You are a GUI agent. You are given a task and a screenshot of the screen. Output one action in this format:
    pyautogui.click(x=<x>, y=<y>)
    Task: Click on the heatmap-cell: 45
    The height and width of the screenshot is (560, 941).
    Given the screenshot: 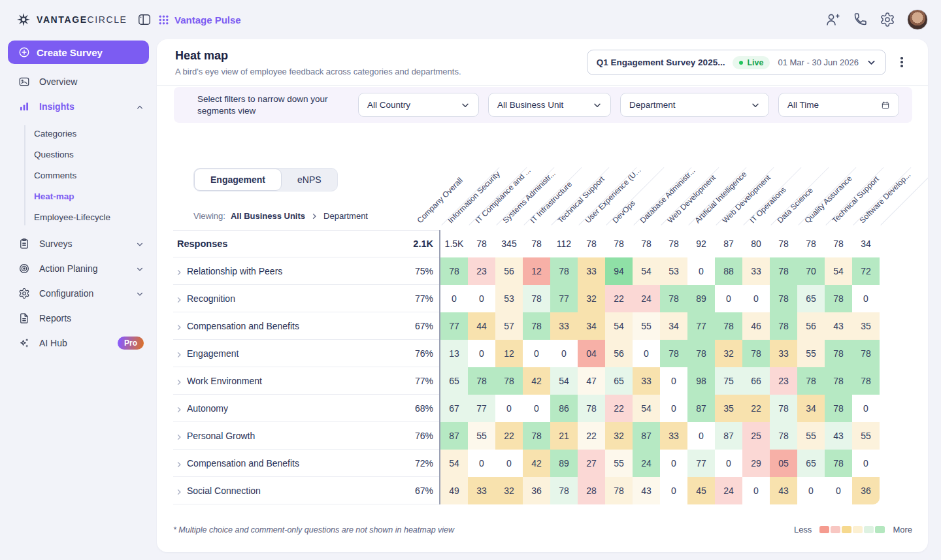 What is the action you would take?
    pyautogui.click(x=701, y=491)
    